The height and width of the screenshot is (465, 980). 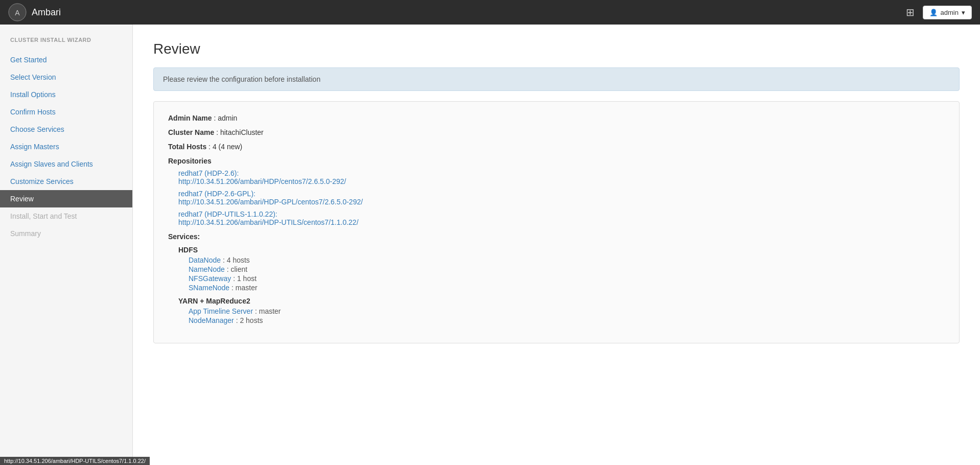 What do you see at coordinates (562, 202) in the screenshot?
I see `repo-hdp26-gpl-url: http://10.34.51.206/ambari/HDP-GPL/cento…` at bounding box center [562, 202].